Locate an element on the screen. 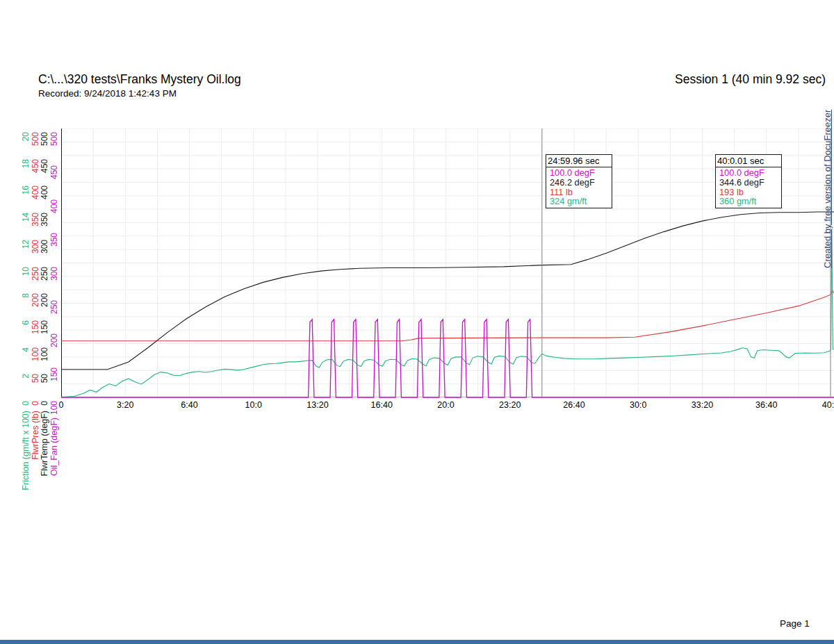 The height and width of the screenshot is (644, 834). ytick-friction-text: 18 is located at coordinates (26, 164).